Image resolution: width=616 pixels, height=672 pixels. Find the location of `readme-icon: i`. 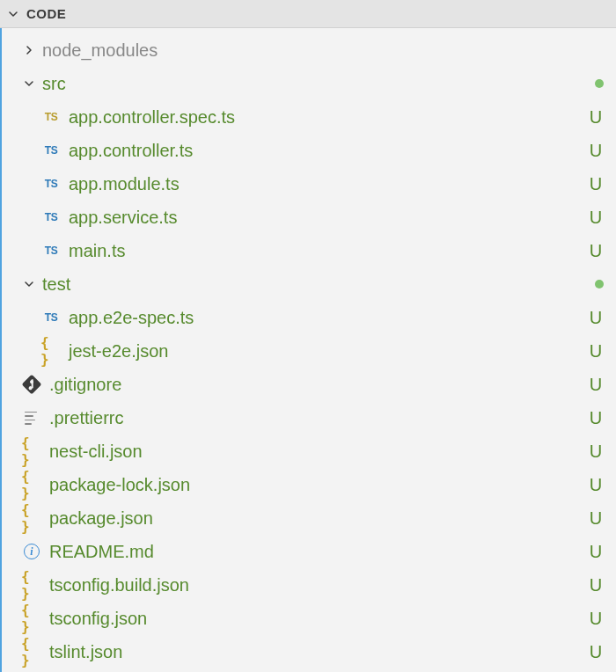

readme-icon: i is located at coordinates (32, 551).